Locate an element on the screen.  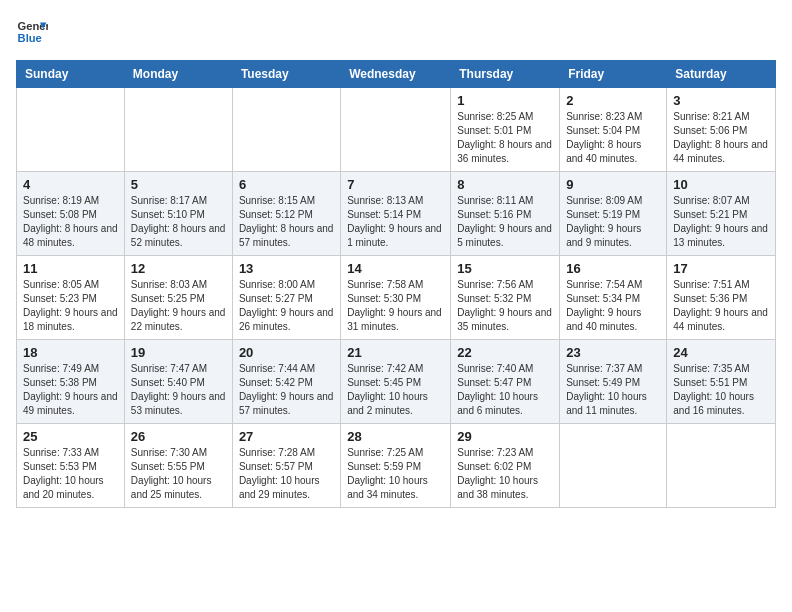
day-info: Sunrise: 7:54 AMSunset: 5:34 PMDaylight:… is located at coordinates (613, 306).